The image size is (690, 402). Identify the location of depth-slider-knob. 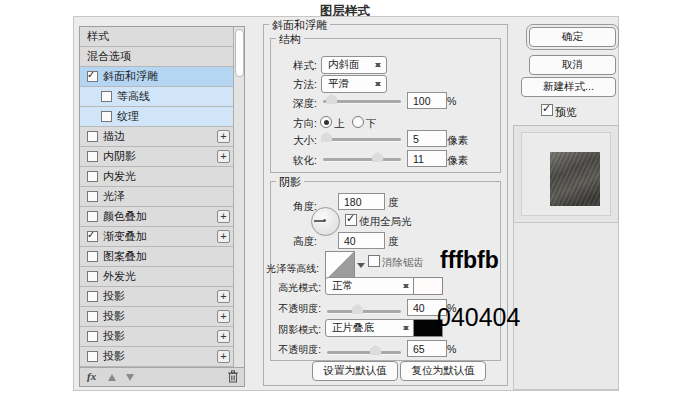
(332, 99).